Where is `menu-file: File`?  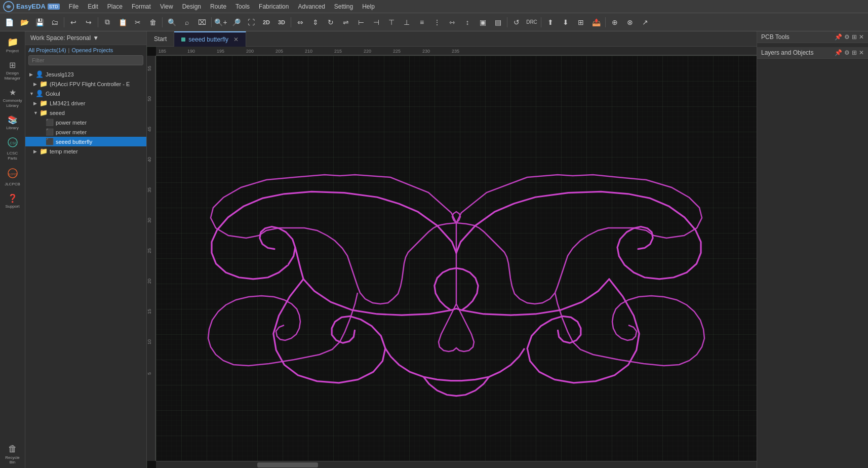
menu-file: File is located at coordinates (74, 7).